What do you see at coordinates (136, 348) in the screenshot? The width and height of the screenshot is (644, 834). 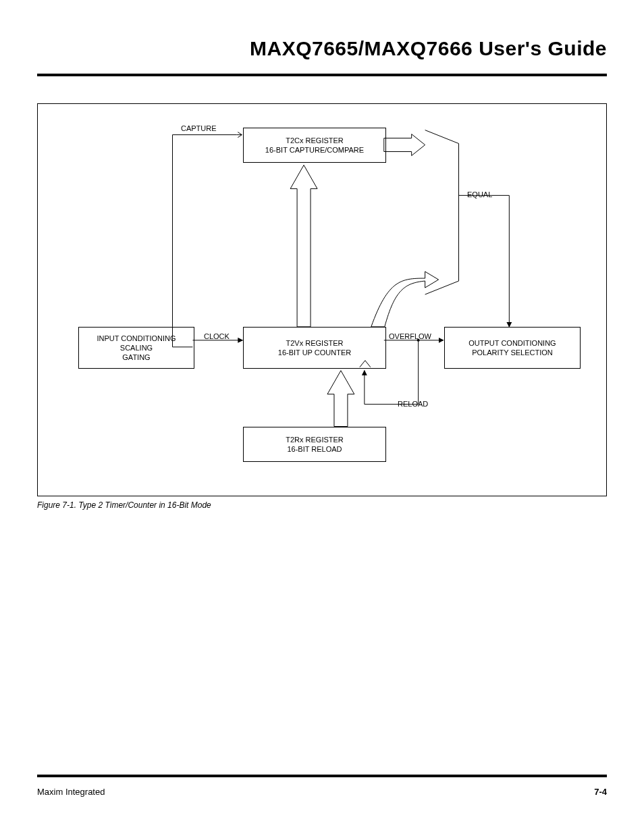 I see `box-input-conditioning: INPUT CONDITIONING SCALING GATING` at bounding box center [136, 348].